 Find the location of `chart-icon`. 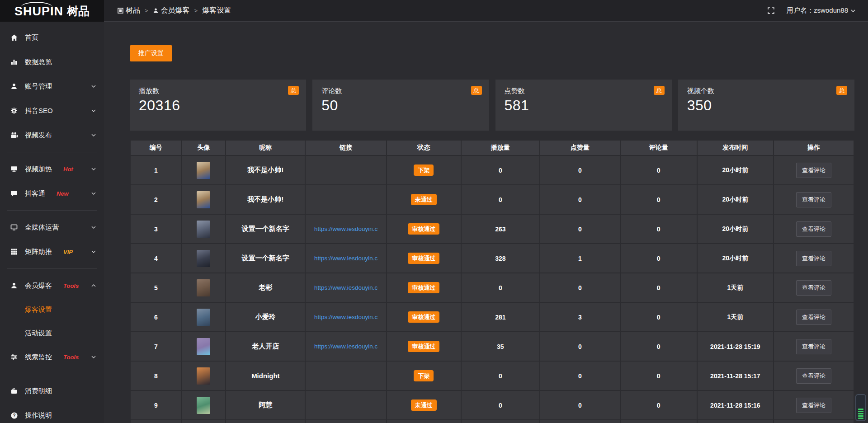

chart-icon is located at coordinates (14, 62).